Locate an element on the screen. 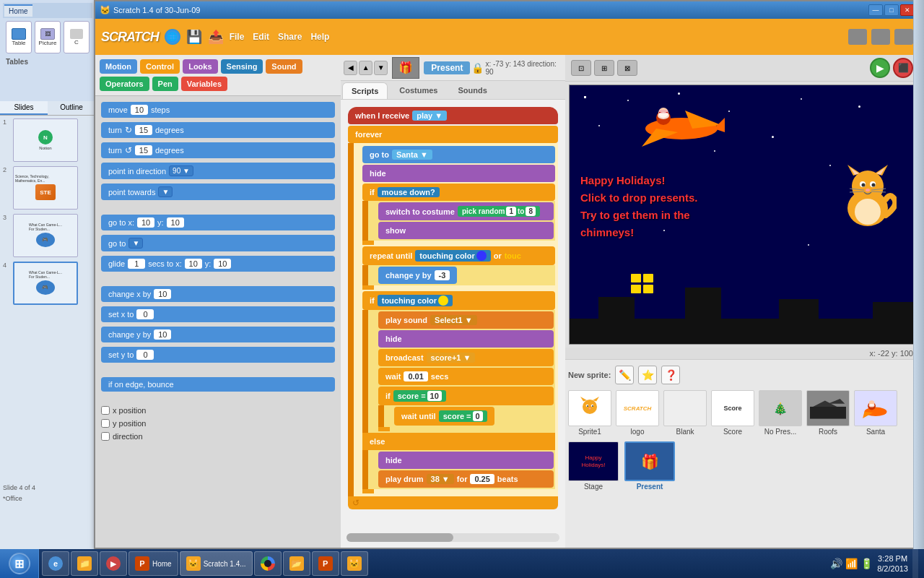  ppt-btn-table: Table is located at coordinates (19, 38).